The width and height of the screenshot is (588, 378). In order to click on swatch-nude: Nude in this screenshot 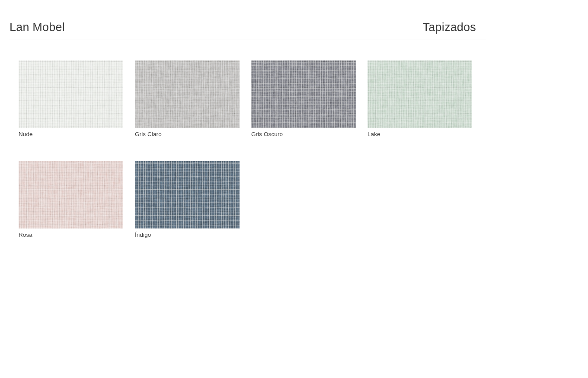, I will do `click(71, 99)`.